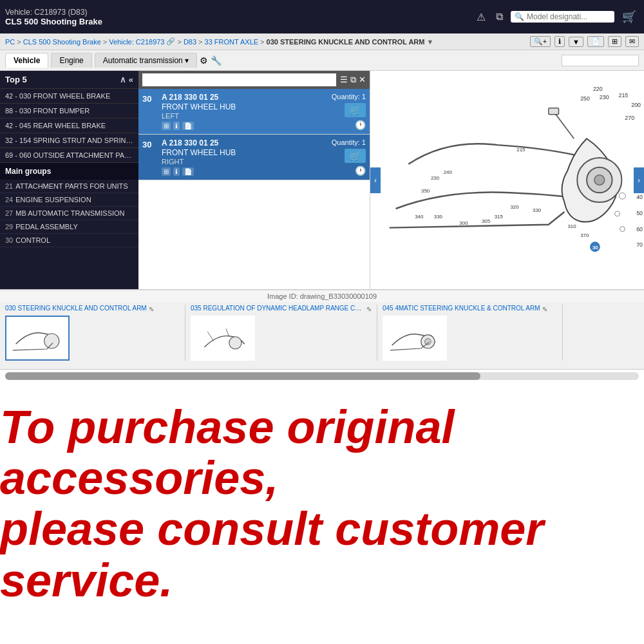 The image size is (644, 644). Describe the element at coordinates (576, 42) in the screenshot. I see `filter-button: ▼` at that location.